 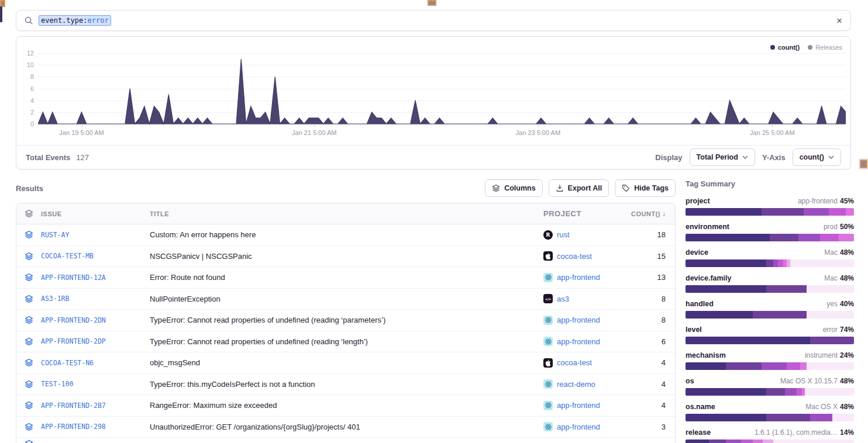 I want to click on issue-link: COCOA-TEST-MB, so click(x=95, y=256).